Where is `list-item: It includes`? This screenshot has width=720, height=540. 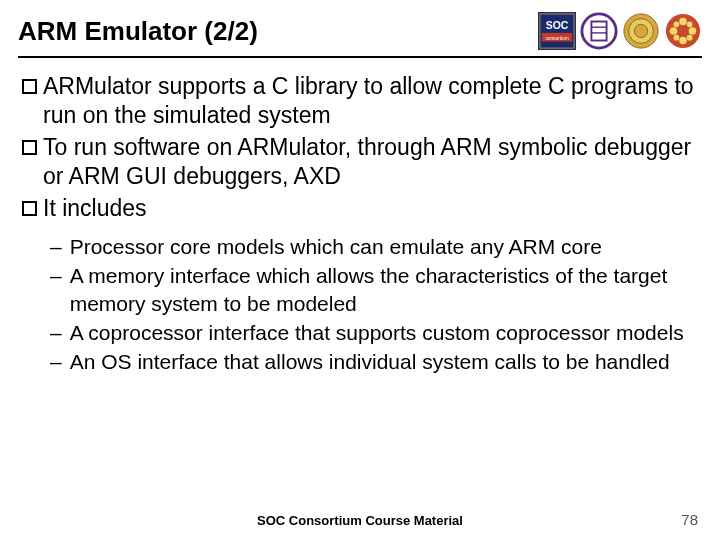 list-item: It includes is located at coordinates (360, 208).